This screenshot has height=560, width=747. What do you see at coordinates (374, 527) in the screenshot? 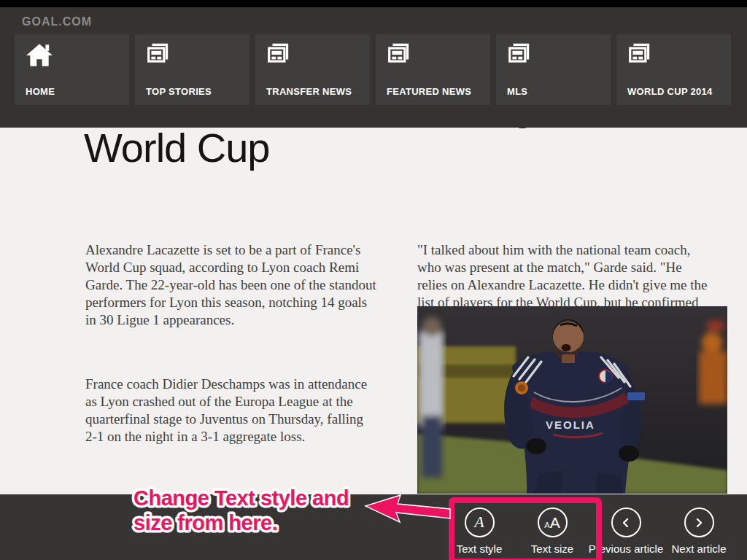
I see `bottom-appbar: A Text style AA Text size Previous artic…` at bounding box center [374, 527].